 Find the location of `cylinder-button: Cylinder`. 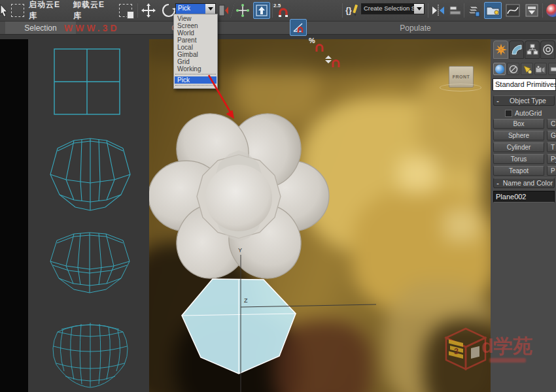

cylinder-button: Cylinder is located at coordinates (519, 148).